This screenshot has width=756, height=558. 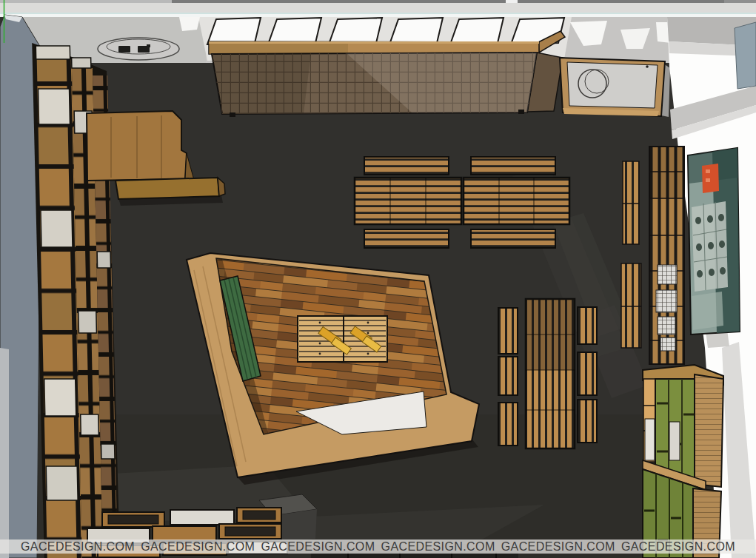 I want to click on poster-logo, so click(x=711, y=178).